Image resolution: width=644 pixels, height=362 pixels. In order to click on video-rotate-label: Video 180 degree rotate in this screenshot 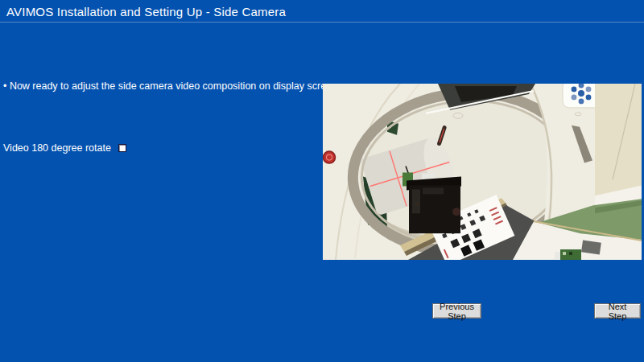, I will do `click(57, 148)`.